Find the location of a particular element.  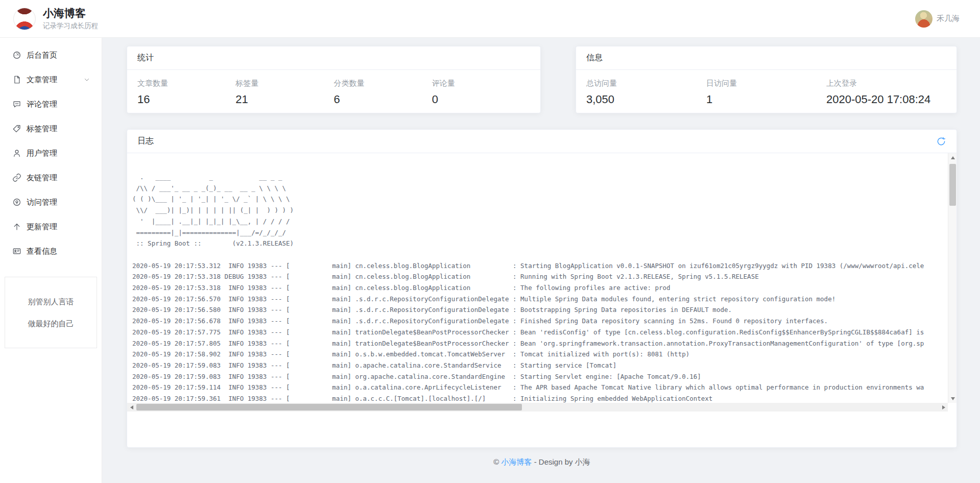

dashboard-icon is located at coordinates (17, 55).